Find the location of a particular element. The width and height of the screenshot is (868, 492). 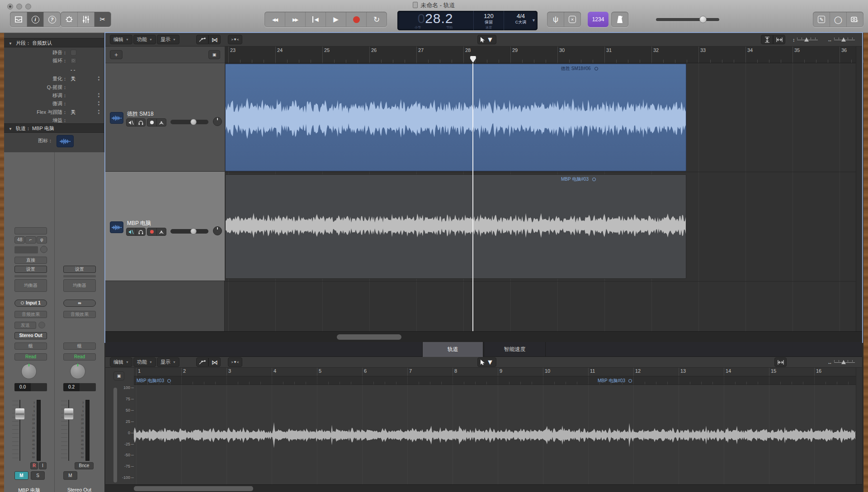

track2-input-monitor-button is located at coordinates (161, 232).